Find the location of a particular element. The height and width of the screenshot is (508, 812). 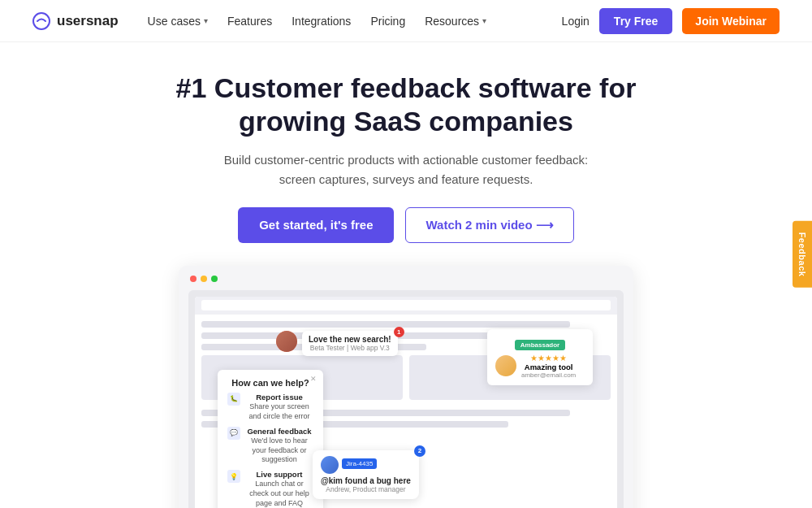

hero-buttons: Get started, it's free Watch 2 min video… is located at coordinates (406, 225).